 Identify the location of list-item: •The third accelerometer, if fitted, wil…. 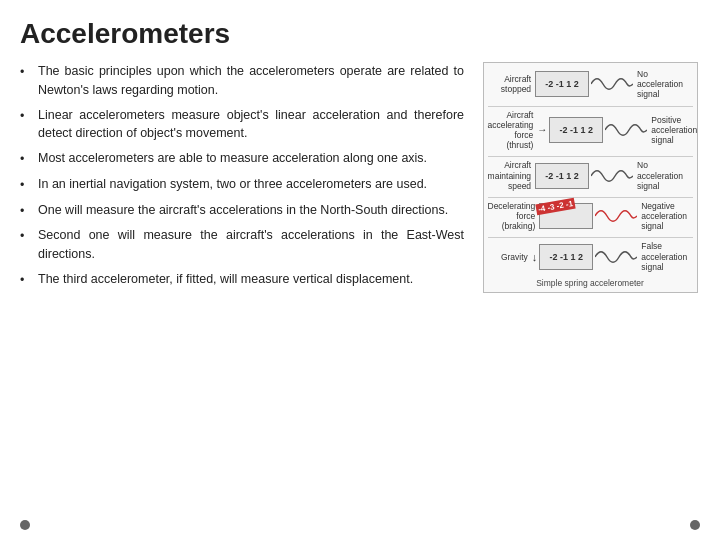
(242, 280).